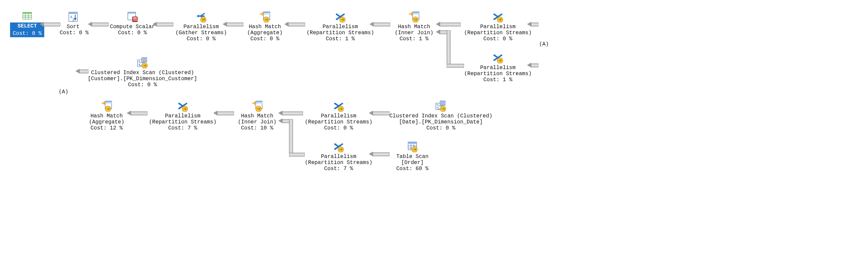 The image size is (868, 266). Describe the element at coordinates (498, 26) in the screenshot. I see `node-parallelism-repartition-0a: Parallelism (Repartition Streams) Cost: …` at that location.